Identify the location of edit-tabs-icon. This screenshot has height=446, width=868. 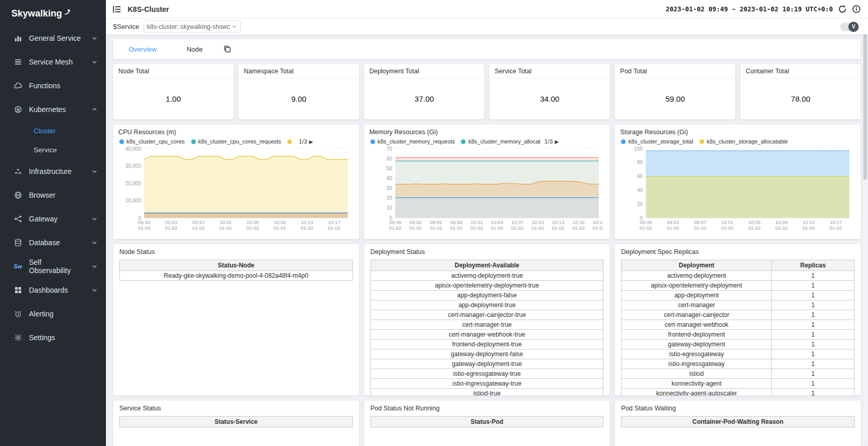
(227, 49).